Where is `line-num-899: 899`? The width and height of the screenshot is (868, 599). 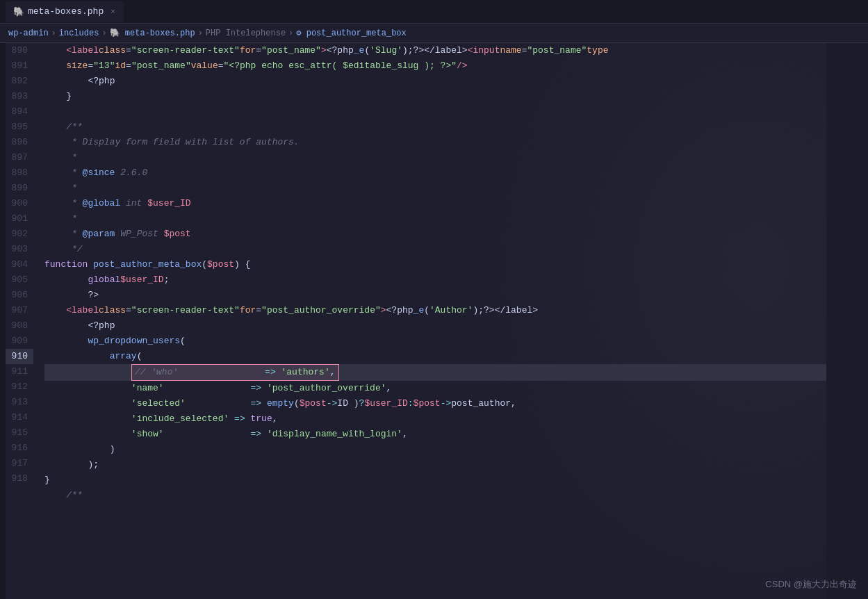
line-num-899: 899 is located at coordinates (19, 188).